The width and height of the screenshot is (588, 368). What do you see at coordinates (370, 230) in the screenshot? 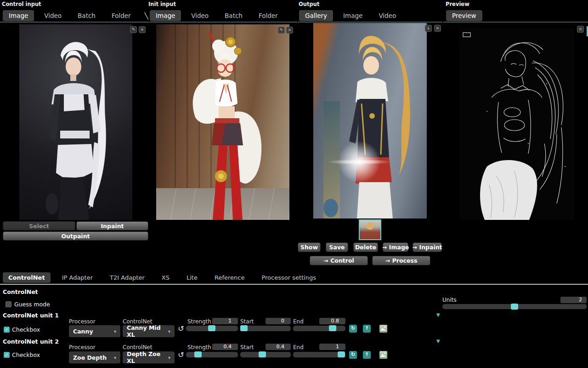
I see `gallery-thumbnail` at bounding box center [370, 230].